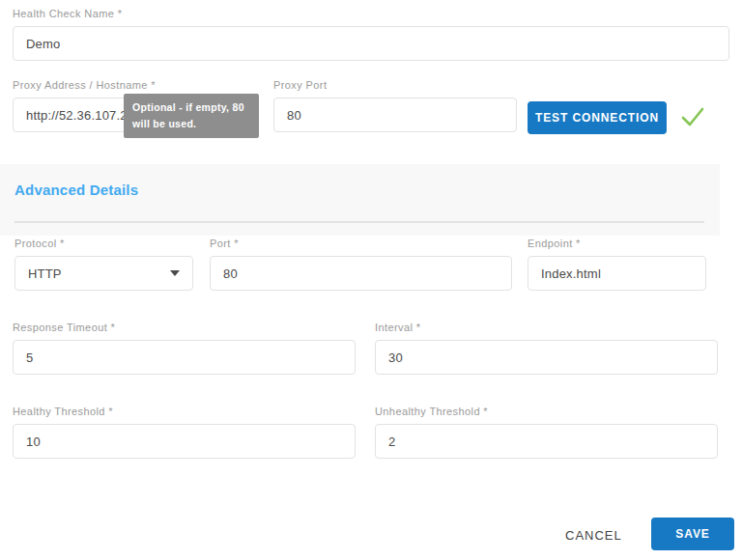 The width and height of the screenshot is (742, 560). What do you see at coordinates (361, 265) in the screenshot?
I see `port-field: Port *` at bounding box center [361, 265].